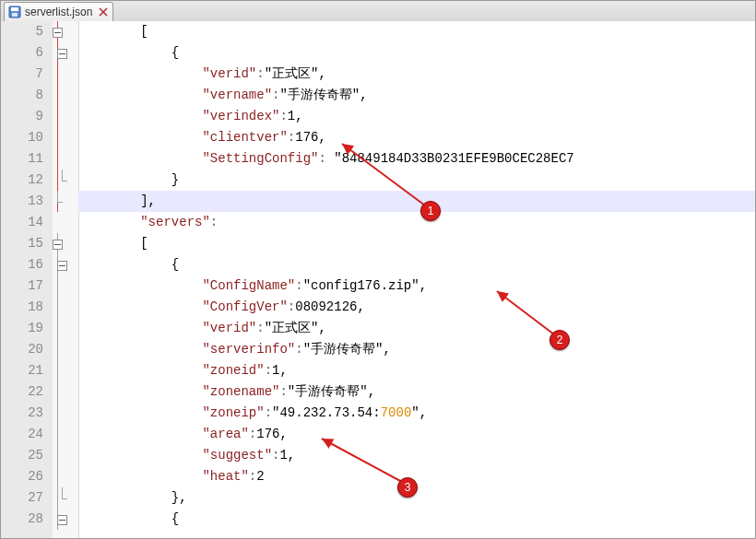 The width and height of the screenshot is (756, 539). Describe the element at coordinates (27, 201) in the screenshot. I see `line-number: 13` at that location.